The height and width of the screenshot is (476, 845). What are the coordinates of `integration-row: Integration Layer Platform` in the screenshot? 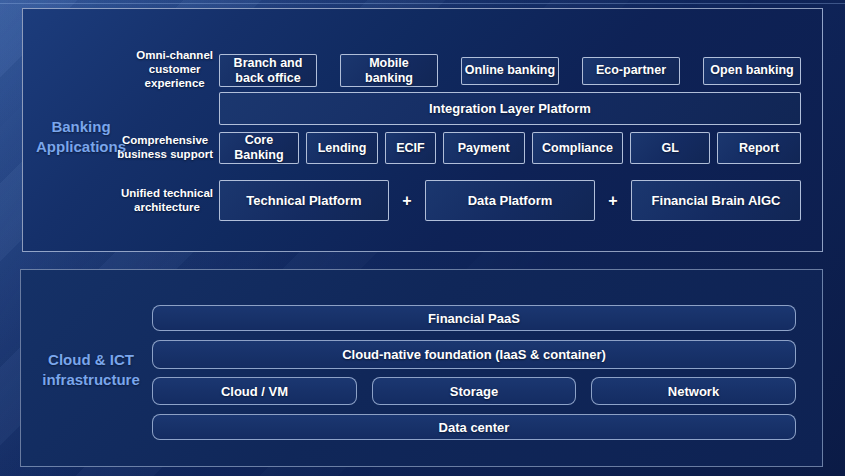 It's located at (510, 108).